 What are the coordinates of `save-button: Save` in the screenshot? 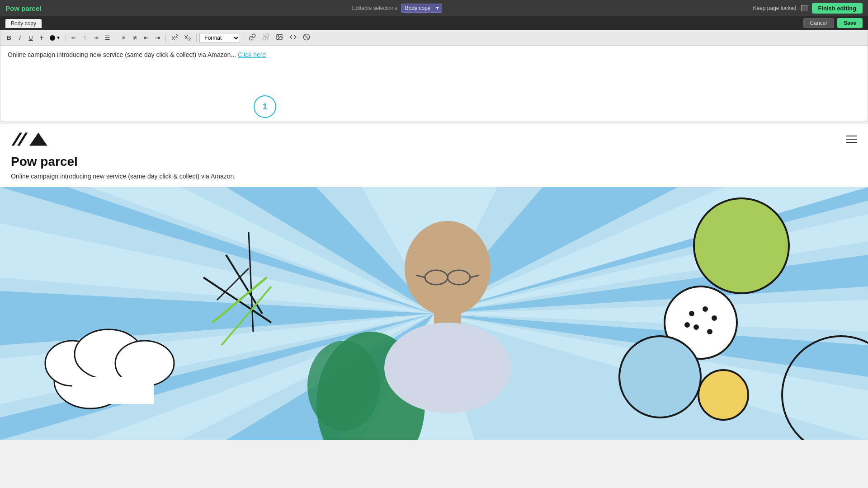 It's located at (850, 23).